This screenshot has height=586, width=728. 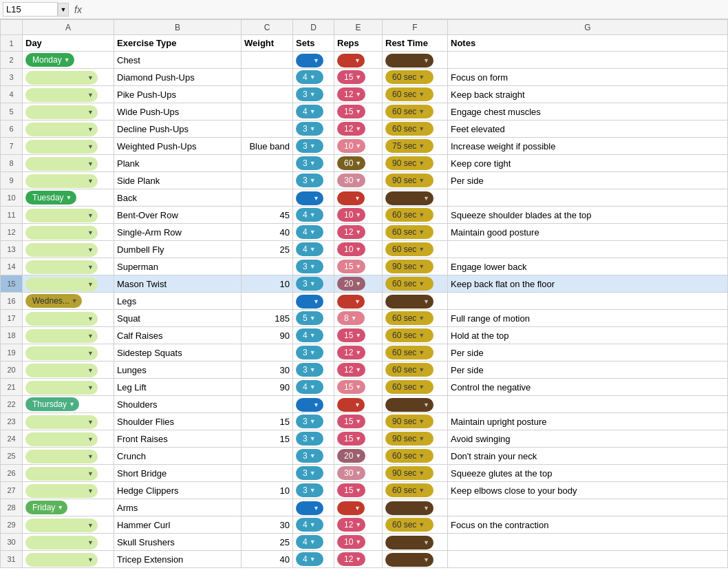 What do you see at coordinates (54, 301) in the screenshot?
I see `day-pill: Wednes... ▼` at bounding box center [54, 301].